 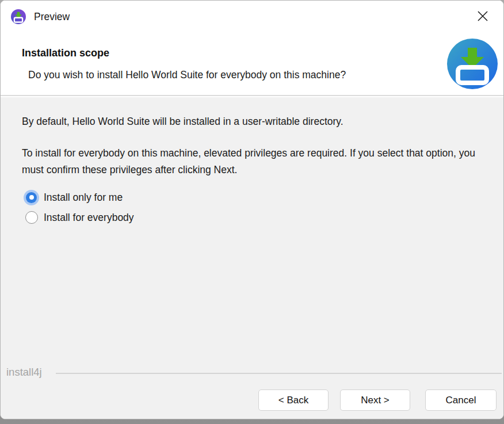 I want to click on app-icon, so click(x=18, y=17).